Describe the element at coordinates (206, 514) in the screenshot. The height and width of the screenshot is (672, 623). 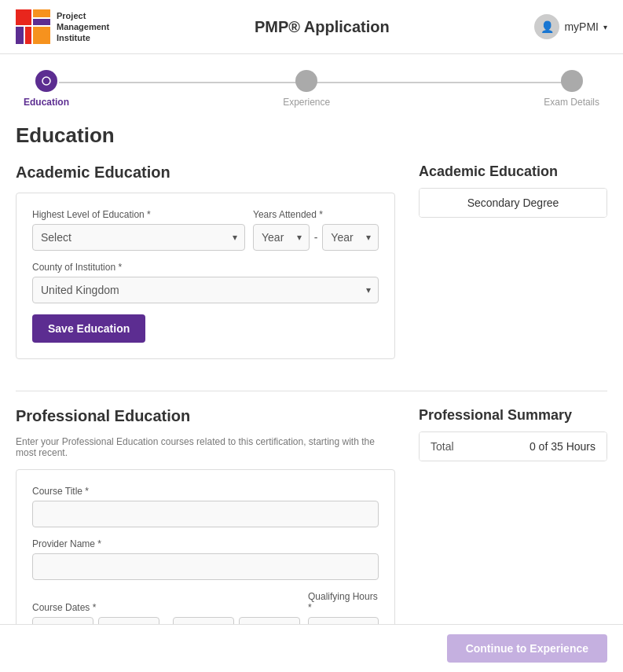
I see `course-title-input` at that location.